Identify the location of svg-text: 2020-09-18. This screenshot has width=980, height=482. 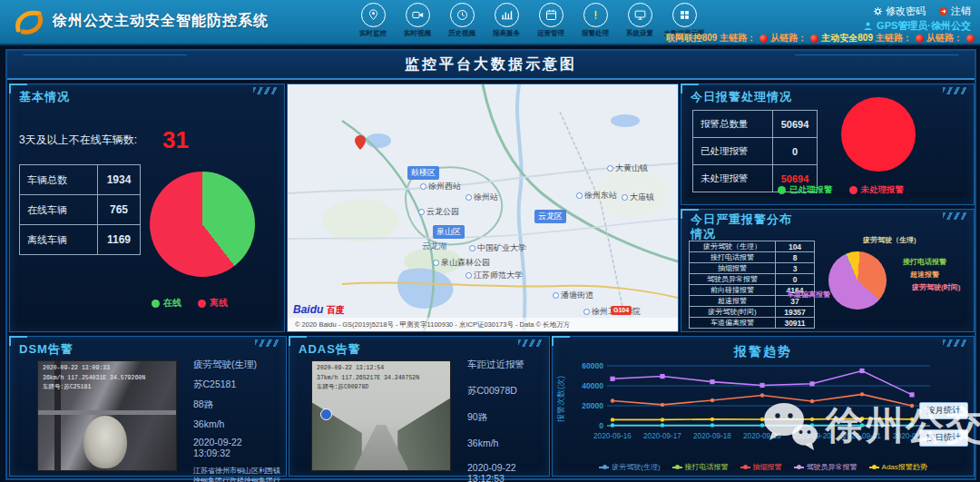
(712, 436).